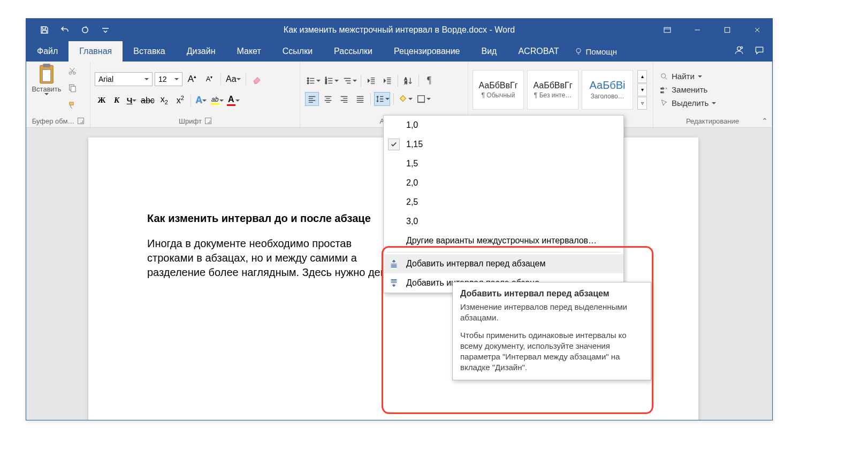 Image resolution: width=868 pixels, height=475 pixels. I want to click on align-center-button, so click(328, 99).